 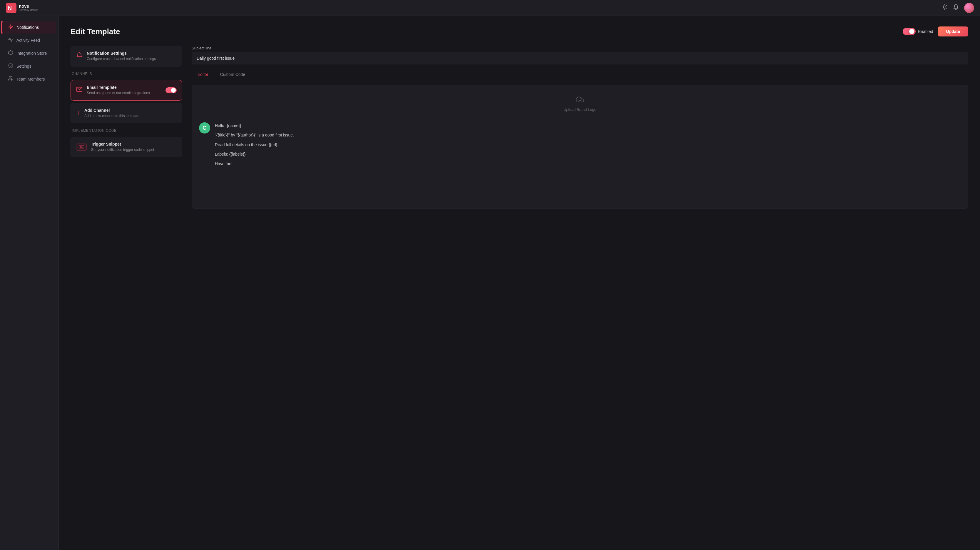 I want to click on team-icon, so click(x=11, y=79).